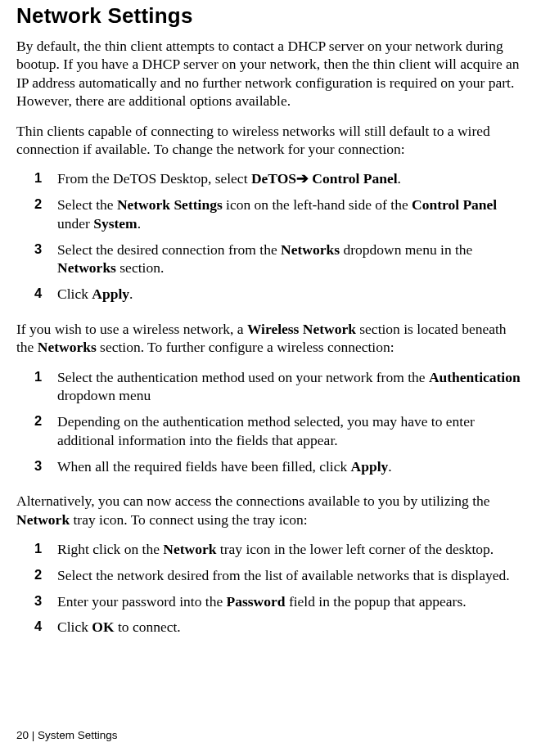  What do you see at coordinates (280, 602) in the screenshot?
I see `list-item: 3 Enter your password into the Password …` at bounding box center [280, 602].